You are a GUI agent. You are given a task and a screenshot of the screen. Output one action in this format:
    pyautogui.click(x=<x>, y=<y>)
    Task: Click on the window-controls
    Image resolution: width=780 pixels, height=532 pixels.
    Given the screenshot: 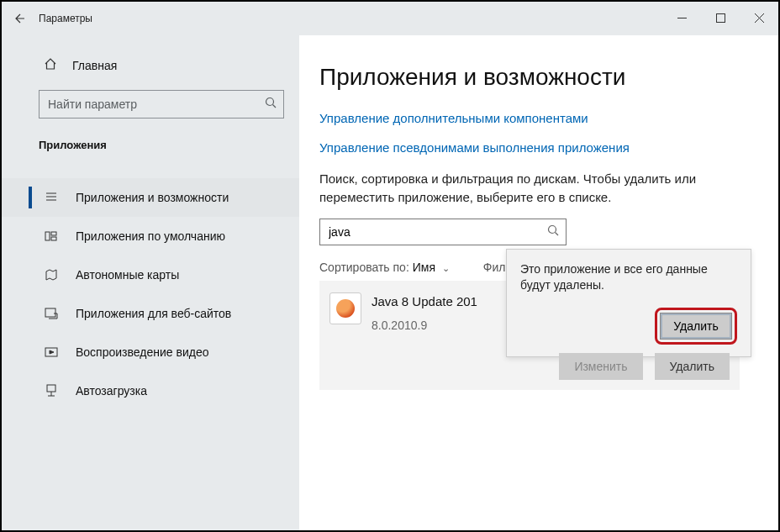 What is the action you would take?
    pyautogui.click(x=720, y=18)
    